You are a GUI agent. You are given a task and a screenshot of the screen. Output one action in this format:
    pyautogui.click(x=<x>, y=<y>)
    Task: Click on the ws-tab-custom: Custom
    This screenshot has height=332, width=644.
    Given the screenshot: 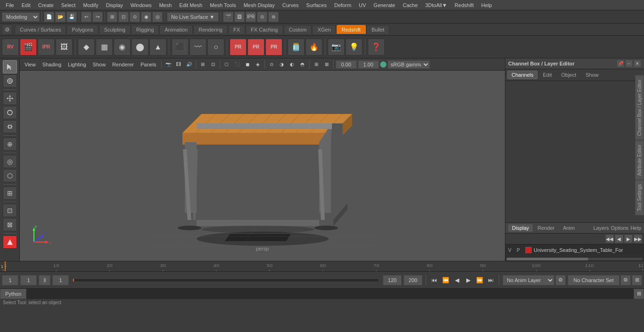 What is the action you would take?
    pyautogui.click(x=298, y=29)
    